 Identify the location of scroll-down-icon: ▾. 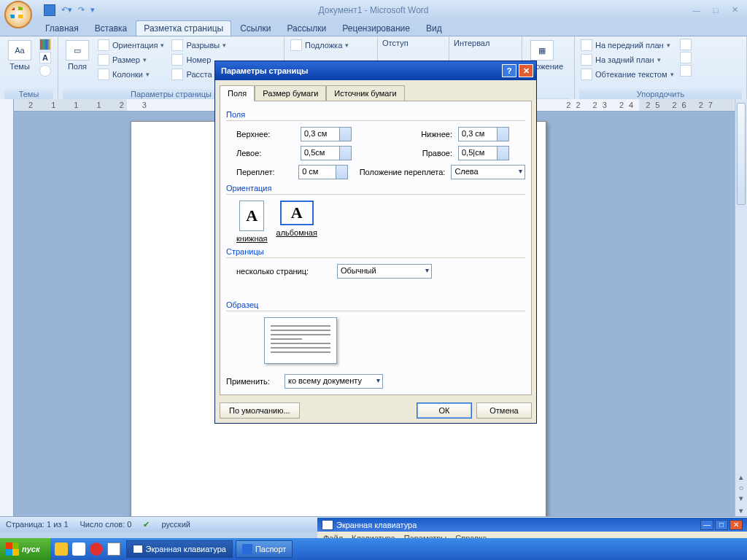
(741, 510).